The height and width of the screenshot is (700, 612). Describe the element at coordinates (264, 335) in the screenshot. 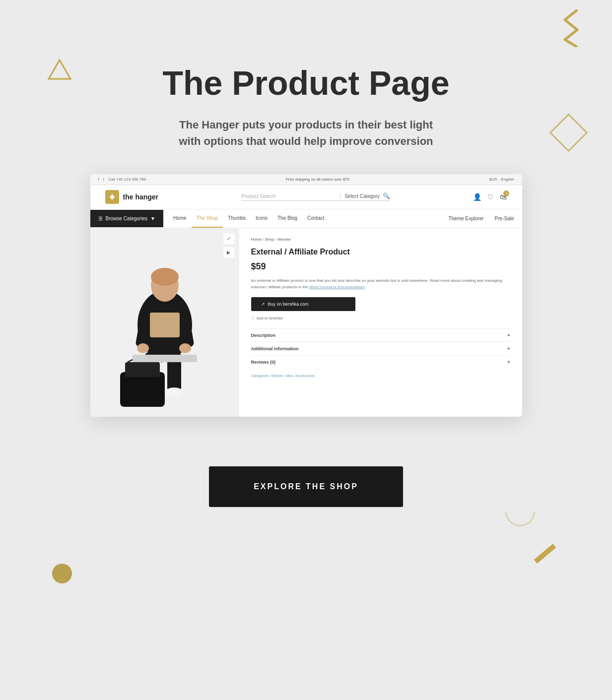

I see `accordion-description-label: Description` at that location.